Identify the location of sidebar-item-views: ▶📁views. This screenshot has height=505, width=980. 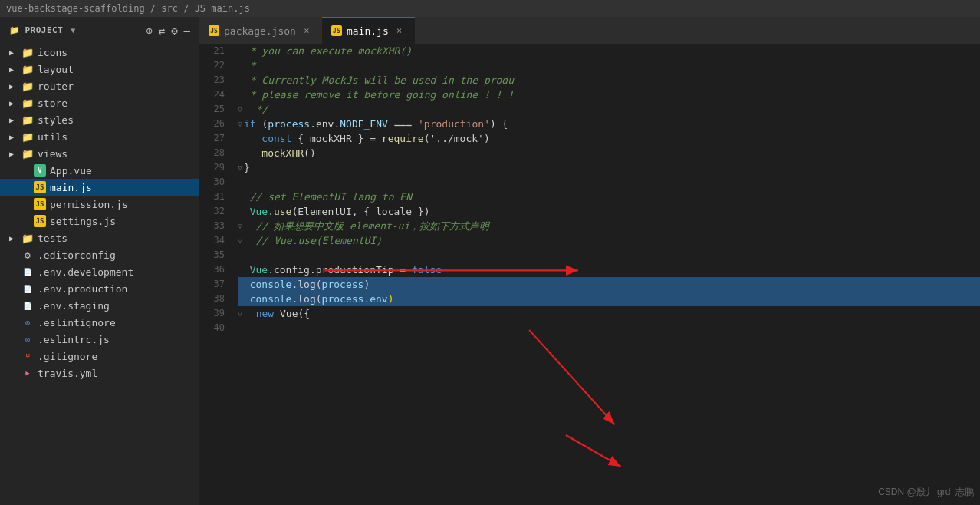
(100, 153).